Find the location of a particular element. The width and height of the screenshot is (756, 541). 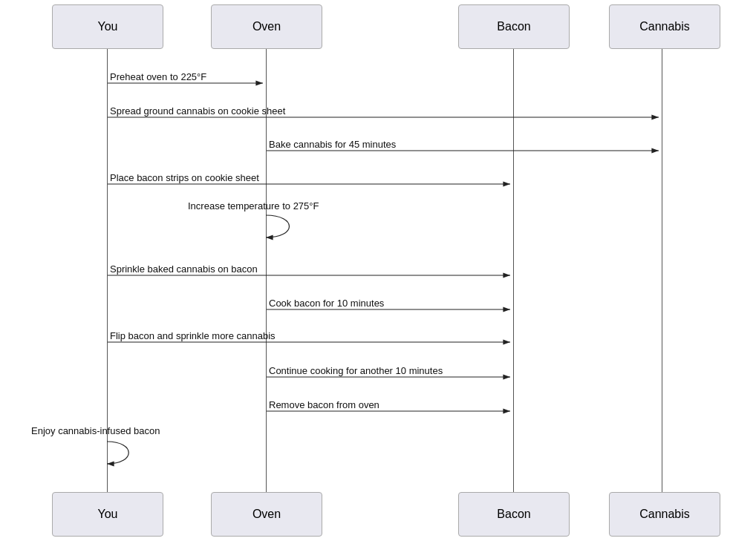

label-msg11: Enjoy cannabis-infused bacon is located at coordinates (95, 430).